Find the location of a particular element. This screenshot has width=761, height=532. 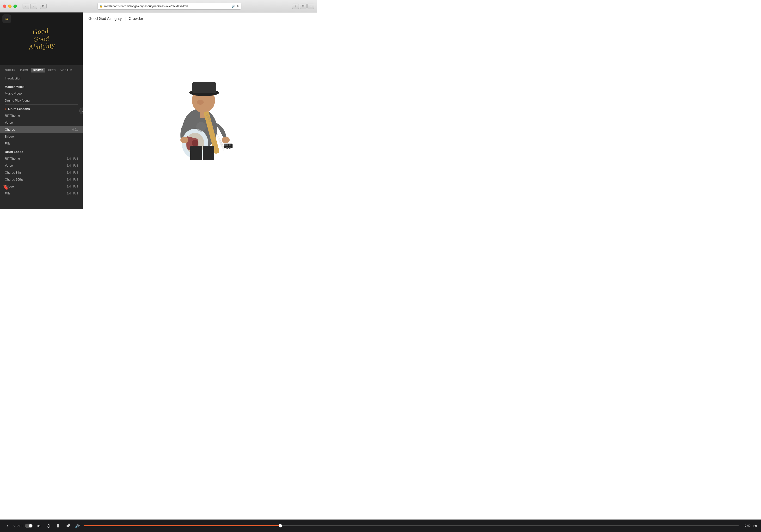

tabs-button: ⊞ is located at coordinates (303, 6).